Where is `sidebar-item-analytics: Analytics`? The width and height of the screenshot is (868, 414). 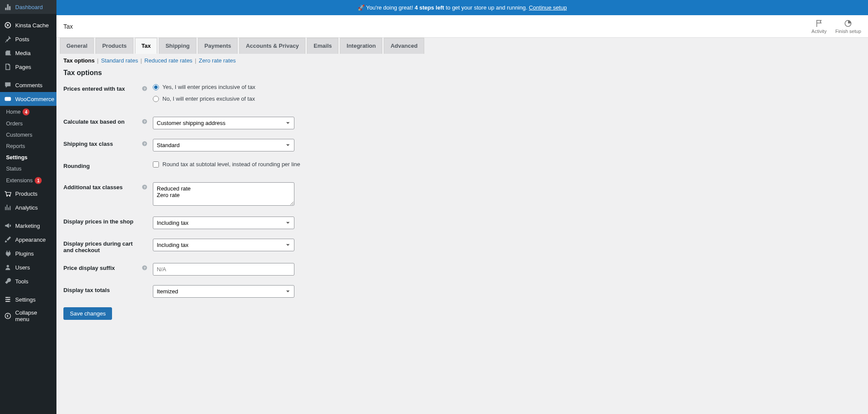
sidebar-item-analytics: Analytics is located at coordinates (28, 207).